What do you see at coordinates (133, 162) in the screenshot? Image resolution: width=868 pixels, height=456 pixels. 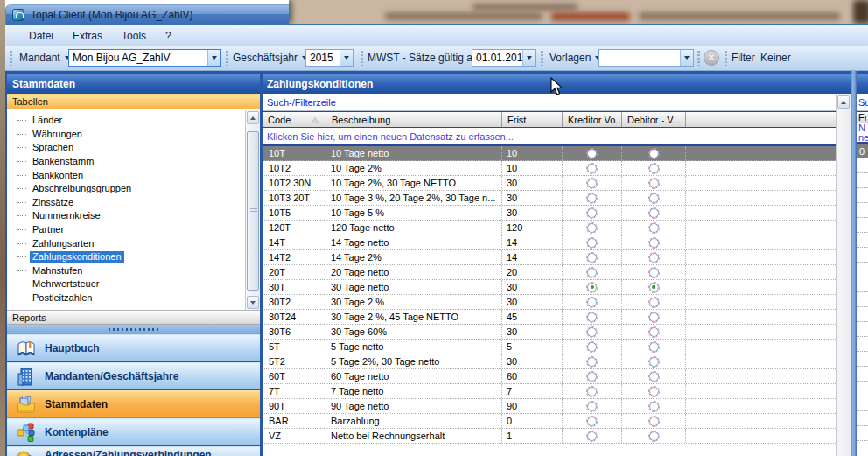 I see `sidebar-item-bankenstamm: Bankenstamm` at bounding box center [133, 162].